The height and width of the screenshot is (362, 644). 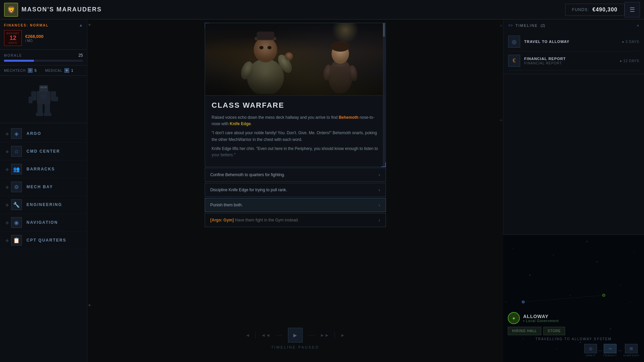 What do you see at coordinates (612, 350) in the screenshot?
I see `travel-nodes: ◎ ORBIT — ⇒ TRANSIT — ⊞ JUMPSHIP` at bounding box center [612, 350].